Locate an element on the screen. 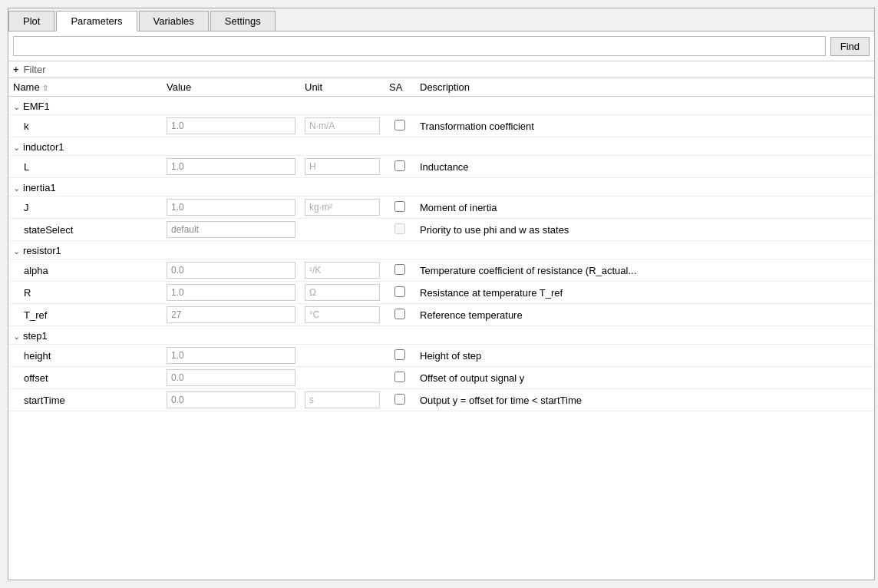 The height and width of the screenshot is (588, 878). col-header-description: Description is located at coordinates (645, 88).